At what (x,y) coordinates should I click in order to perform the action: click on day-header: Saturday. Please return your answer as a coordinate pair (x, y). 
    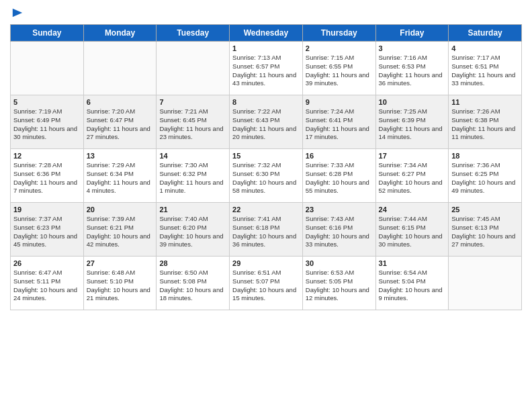
    Looking at the image, I should click on (485, 34).